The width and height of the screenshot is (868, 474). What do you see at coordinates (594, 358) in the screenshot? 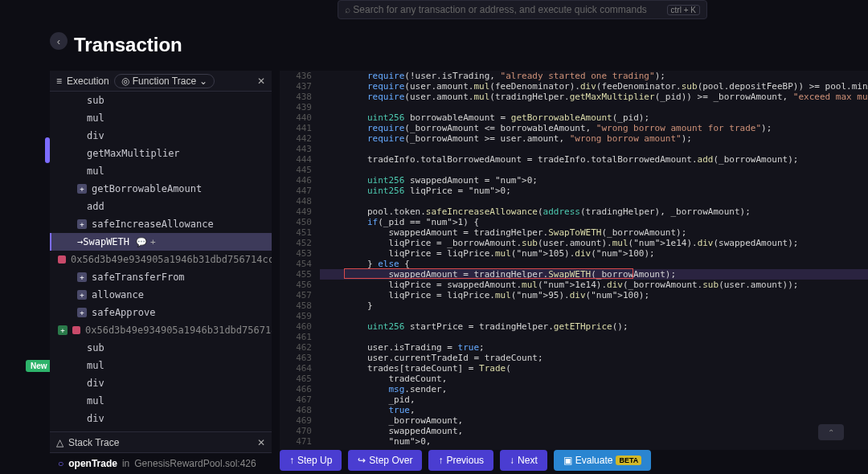
I see `code-line: user.currentTradeId = tradeCount;` at bounding box center [594, 358].